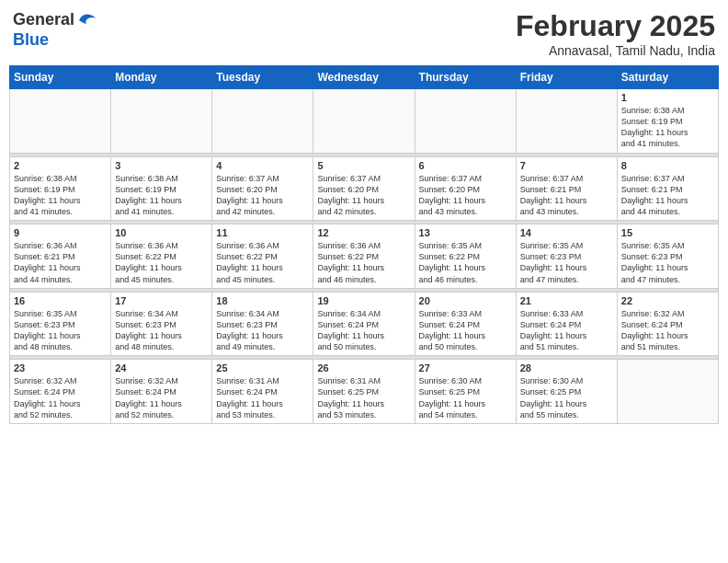  I want to click on calendar-week-0: 1Sunrise: 6:38 AM Sunset: 6:19 PM Daylig…, so click(364, 121).